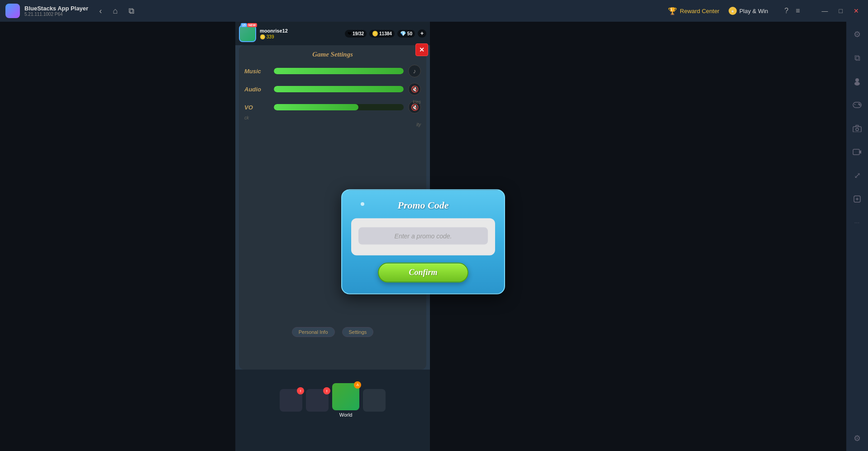  I want to click on reward-icon: 🏆, so click(672, 11).